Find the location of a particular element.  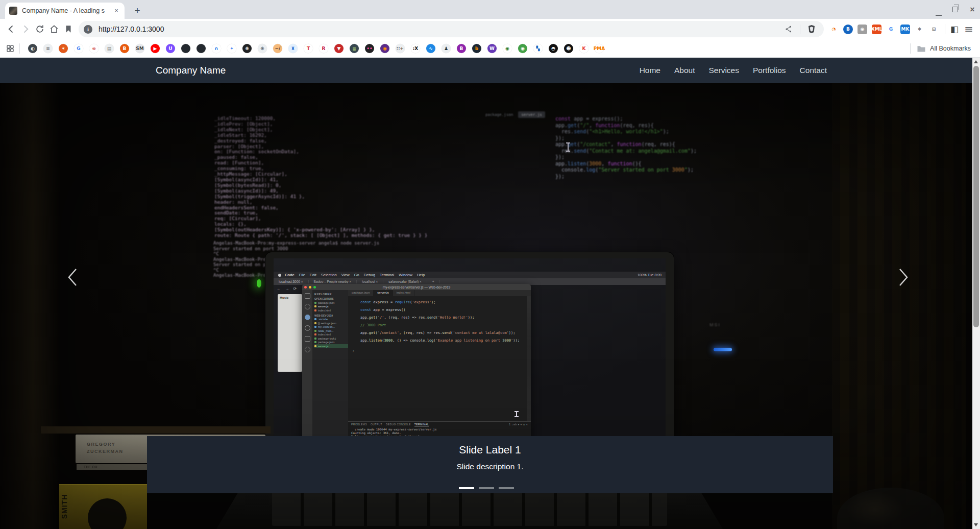

github-icon is located at coordinates (307, 349).